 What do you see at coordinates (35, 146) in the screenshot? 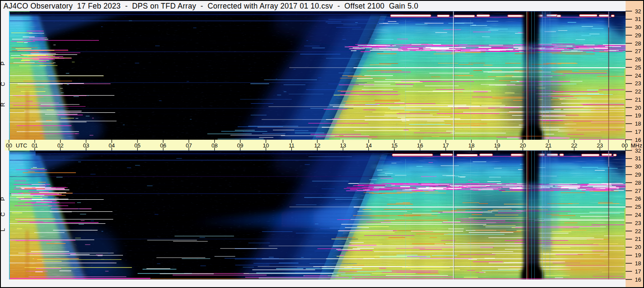
I see `svg-text: 01` at bounding box center [35, 146].